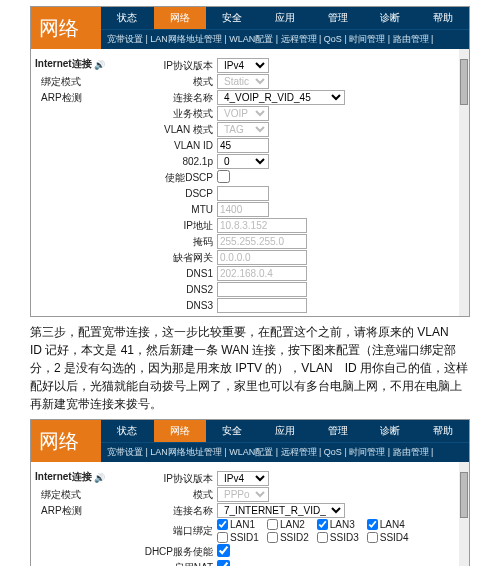  Describe the element at coordinates (262, 258) in the screenshot. I see `input-缺省网关` at that location.